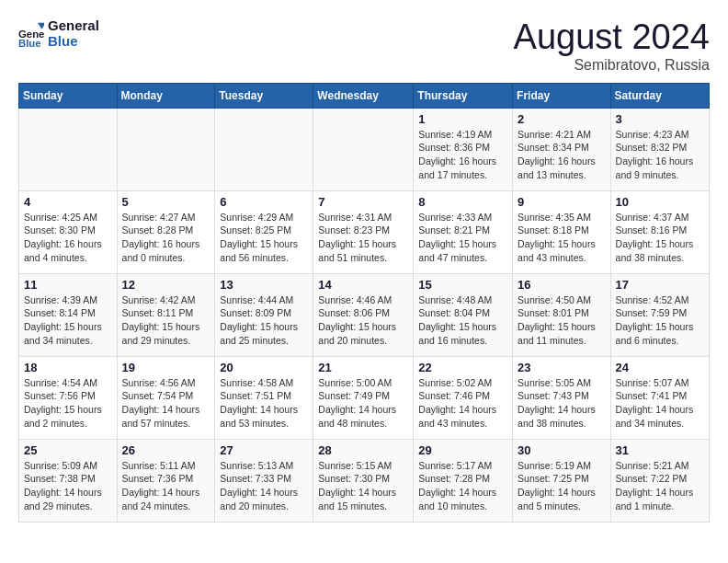 Image resolution: width=728 pixels, height=563 pixels. What do you see at coordinates (463, 202) in the screenshot?
I see `day-number: 8` at bounding box center [463, 202].